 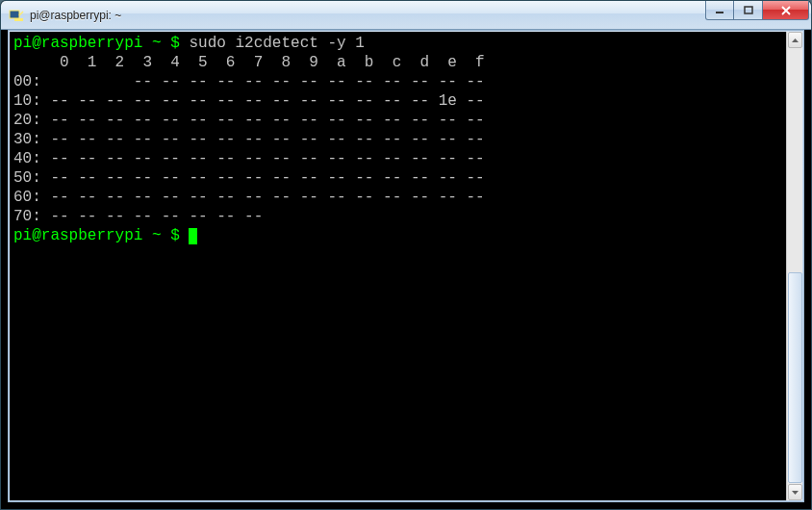 I want to click on maximize-button, so click(x=749, y=11).